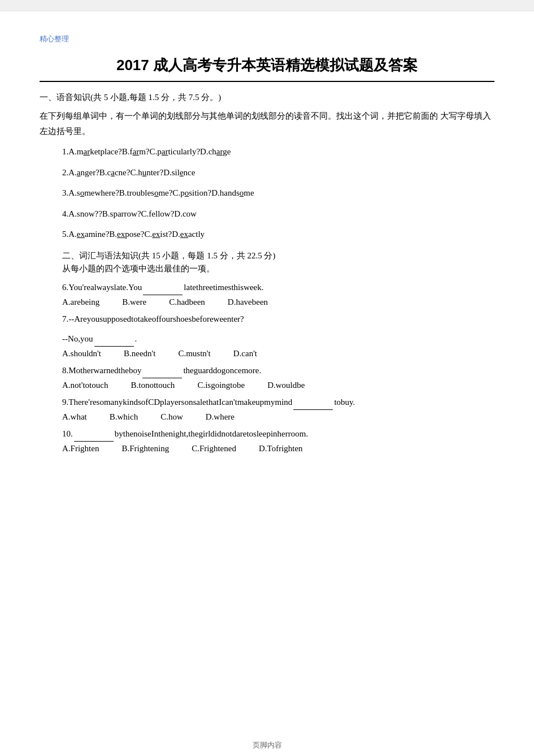 This screenshot has width=534, height=756. What do you see at coordinates (140, 354) in the screenshot?
I see `q7-optB: B.needn't` at bounding box center [140, 354].